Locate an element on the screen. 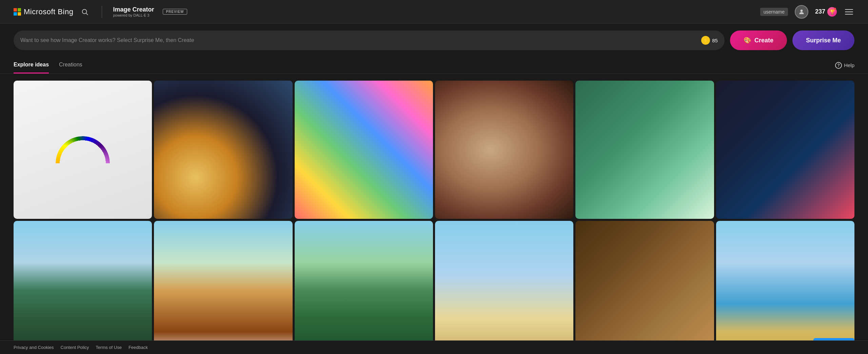 This screenshot has height=354, width=868. tab-explore-label: Explore ideas is located at coordinates (31, 64).